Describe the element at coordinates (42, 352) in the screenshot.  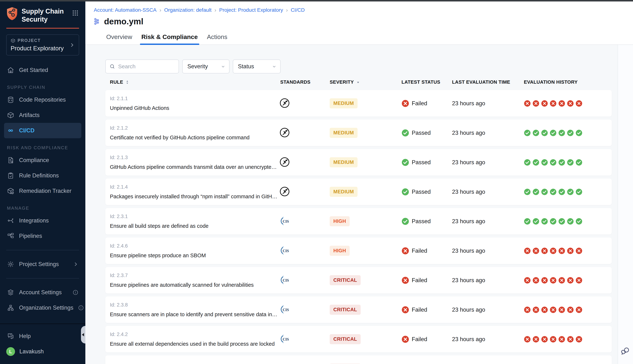
I see `user-menu: L Lavakush` at that location.